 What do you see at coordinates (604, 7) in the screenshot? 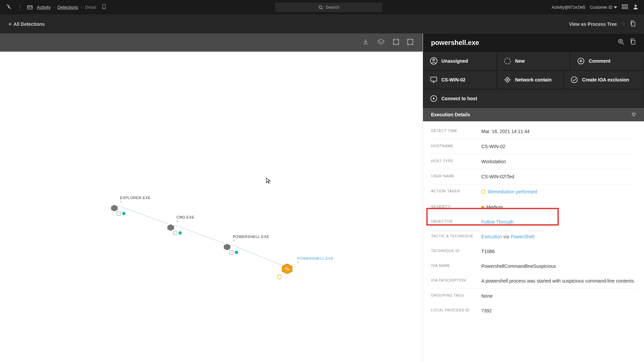
I see `customer-id-dropdown: Customer ID` at bounding box center [604, 7].